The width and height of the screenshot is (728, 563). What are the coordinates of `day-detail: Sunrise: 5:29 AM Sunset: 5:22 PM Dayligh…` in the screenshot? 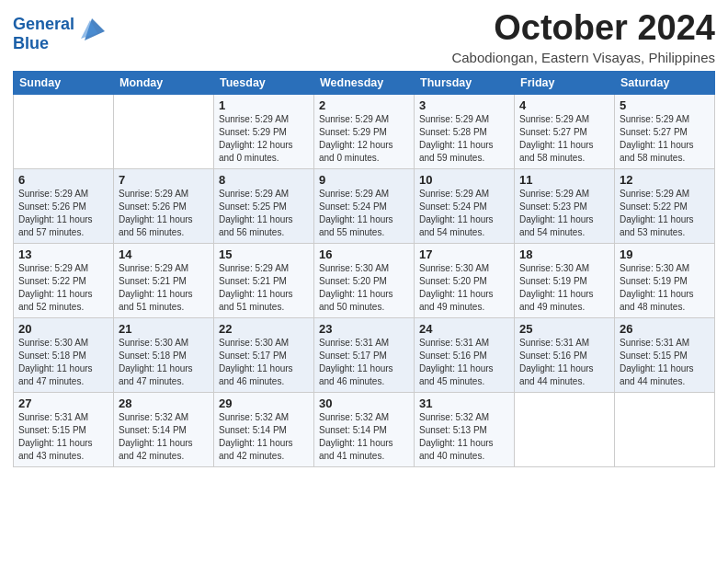 It's located at (665, 213).